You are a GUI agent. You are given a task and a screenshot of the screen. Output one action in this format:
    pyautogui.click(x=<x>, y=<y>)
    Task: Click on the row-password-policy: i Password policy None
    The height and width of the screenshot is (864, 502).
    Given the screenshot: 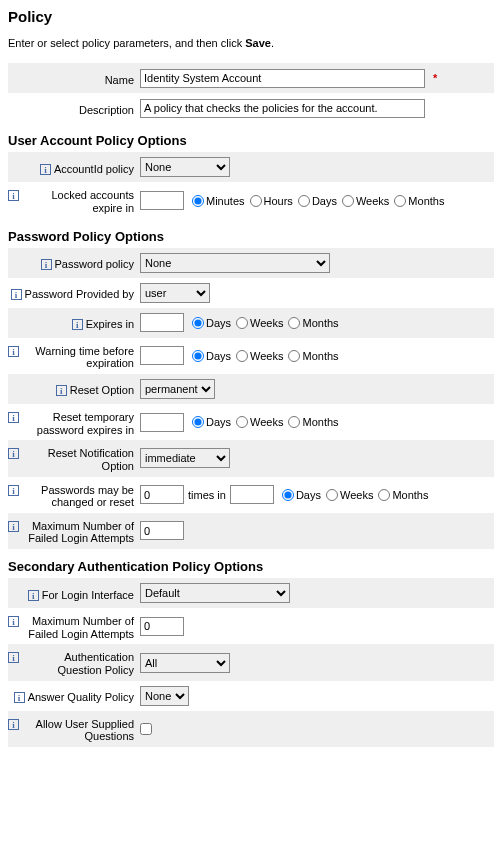 What is the action you would take?
    pyautogui.click(x=251, y=263)
    